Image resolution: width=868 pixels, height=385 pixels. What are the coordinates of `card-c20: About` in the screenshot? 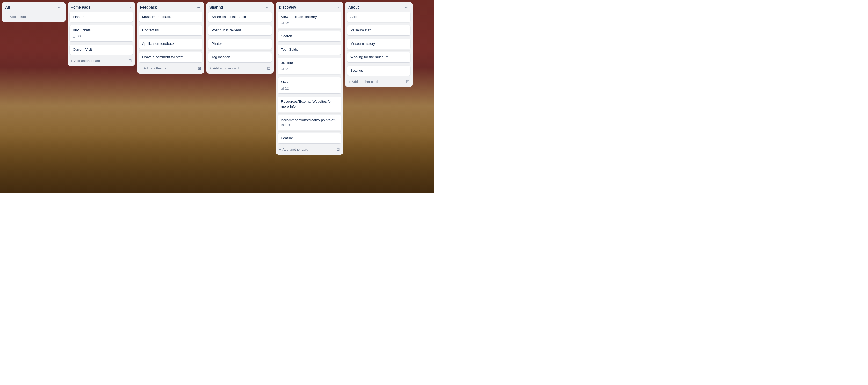 It's located at (379, 17).